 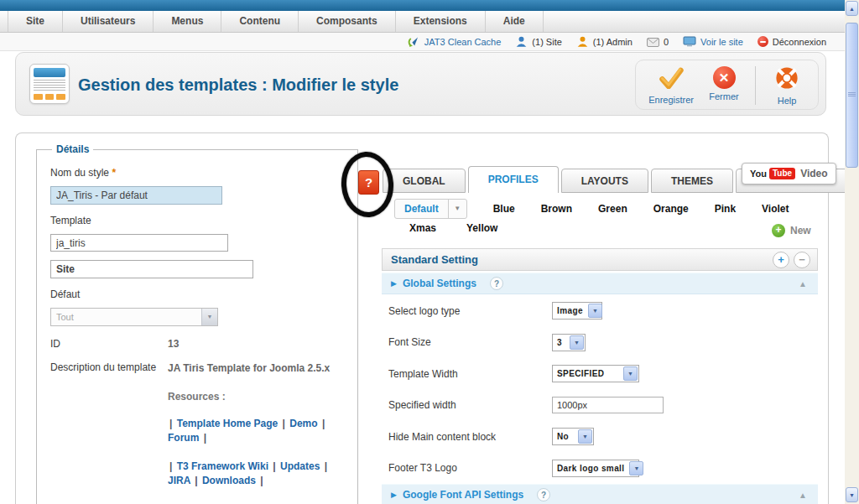 I want to click on menu-item-aide: Aide, so click(x=515, y=22).